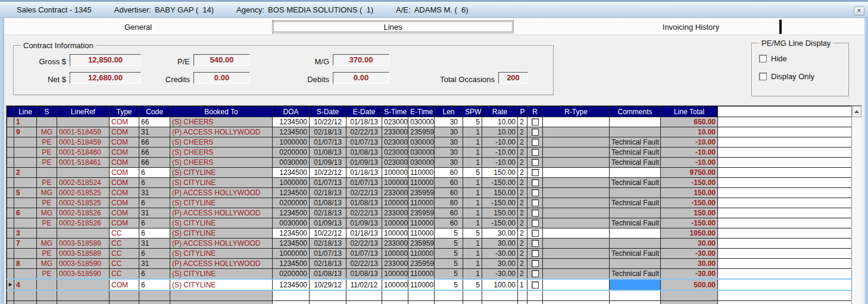 This screenshot has width=868, height=304. I want to click on cell-type: CC, so click(124, 274).